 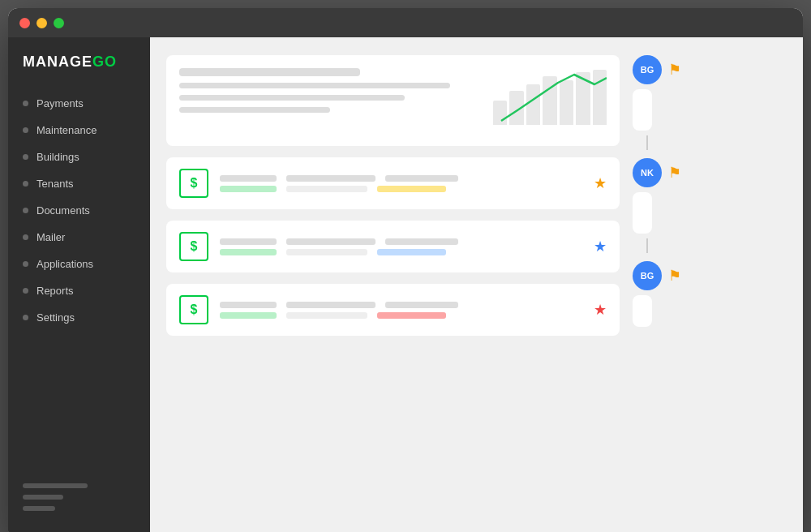 I want to click on chart-card, so click(x=393, y=101).